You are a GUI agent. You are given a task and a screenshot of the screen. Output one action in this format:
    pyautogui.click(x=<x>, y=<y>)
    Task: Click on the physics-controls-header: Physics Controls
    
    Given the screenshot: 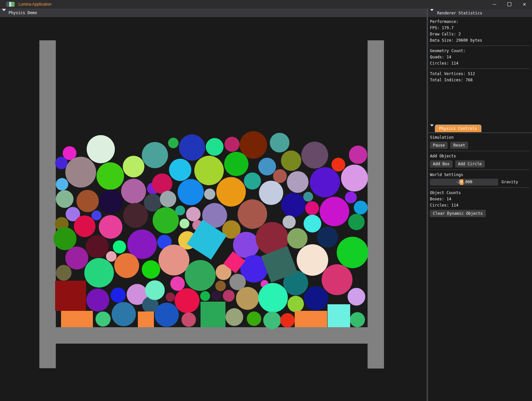 What is the action you would take?
    pyautogui.click(x=480, y=129)
    